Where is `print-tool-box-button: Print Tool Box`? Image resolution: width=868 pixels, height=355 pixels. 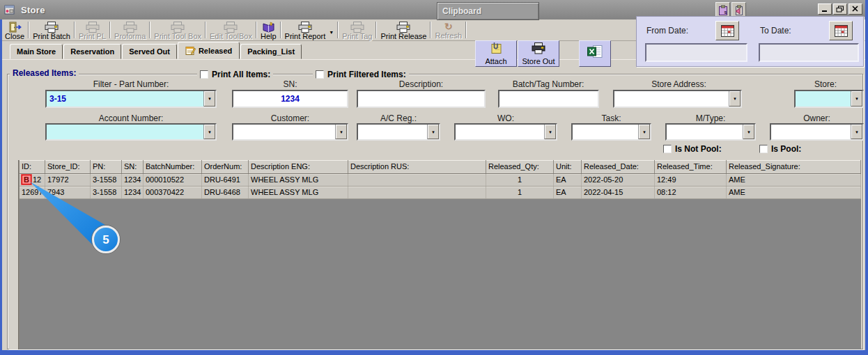 print-tool-box-button: Print Tool Box is located at coordinates (178, 30).